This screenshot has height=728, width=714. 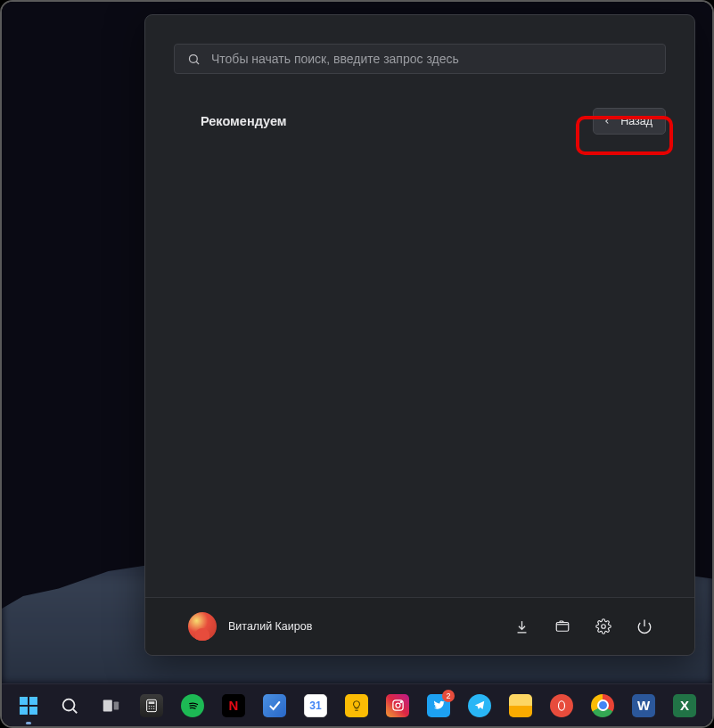 I want to click on download-icon, so click(x=522, y=627).